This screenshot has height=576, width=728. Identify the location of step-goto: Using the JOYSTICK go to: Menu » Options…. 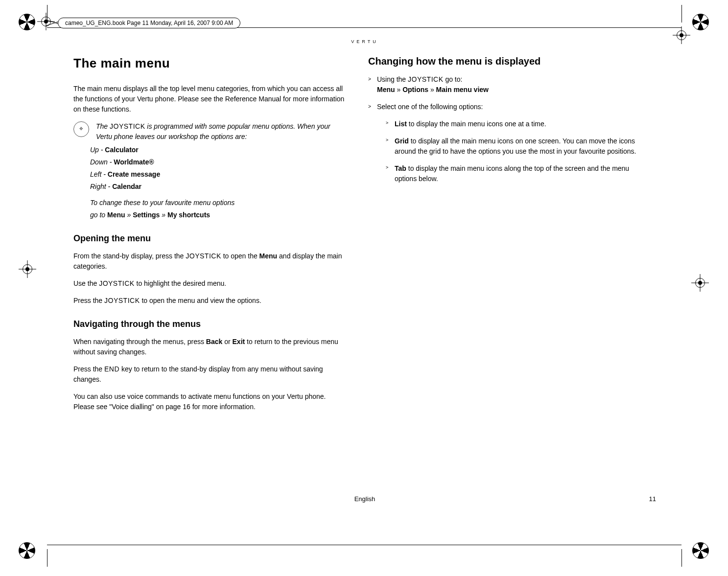
(505, 85).